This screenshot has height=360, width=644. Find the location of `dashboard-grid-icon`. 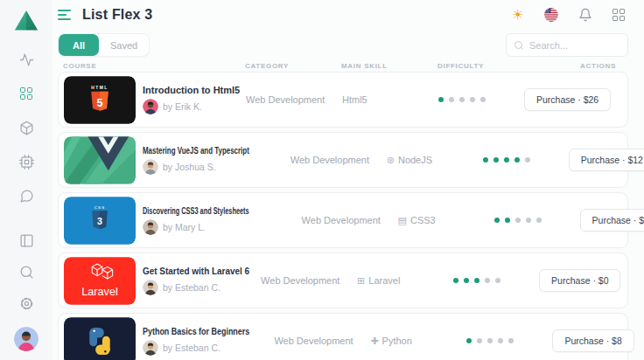

dashboard-grid-icon is located at coordinates (26, 94).